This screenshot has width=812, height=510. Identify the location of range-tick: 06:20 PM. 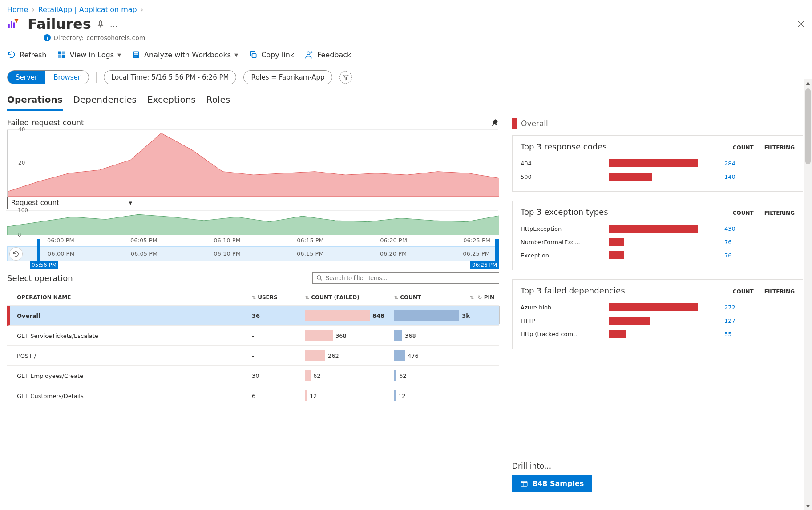
(393, 255).